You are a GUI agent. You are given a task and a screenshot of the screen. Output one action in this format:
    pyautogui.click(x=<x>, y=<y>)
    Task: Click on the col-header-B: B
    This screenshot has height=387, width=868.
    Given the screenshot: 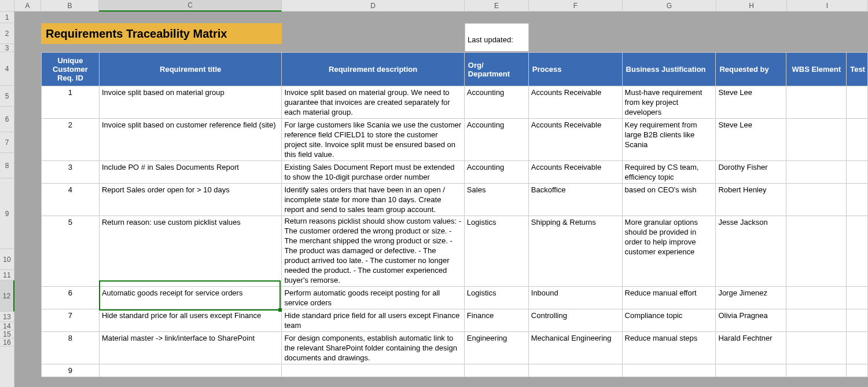 What is the action you would take?
    pyautogui.click(x=70, y=6)
    